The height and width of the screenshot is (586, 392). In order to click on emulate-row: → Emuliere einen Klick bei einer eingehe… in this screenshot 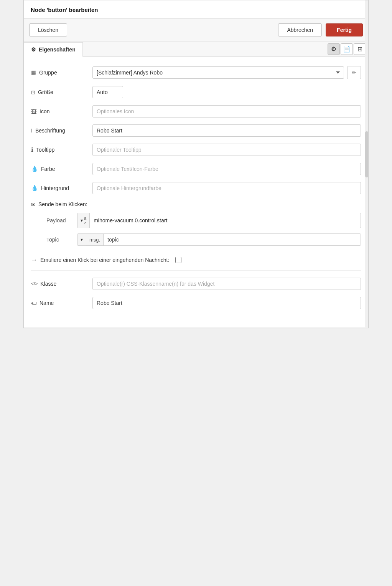, I will do `click(196, 260)`.